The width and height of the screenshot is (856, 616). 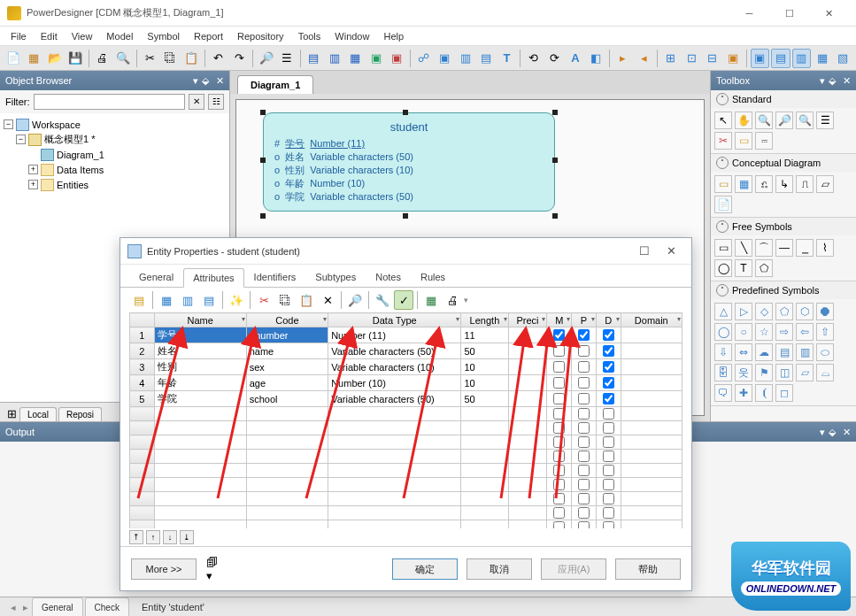 What do you see at coordinates (239, 58) in the screenshot?
I see `redo-icon: ↷` at bounding box center [239, 58].